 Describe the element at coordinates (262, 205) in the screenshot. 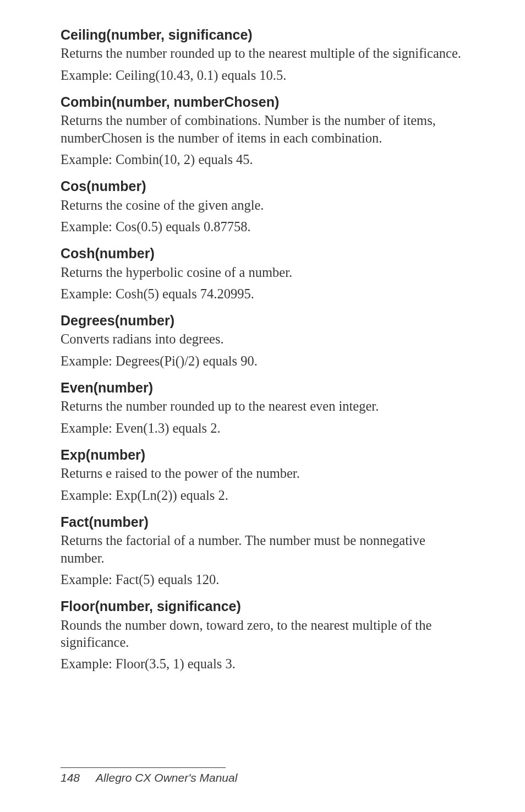

I see `desc-cos: Returns the cosine of the given angle.` at that location.